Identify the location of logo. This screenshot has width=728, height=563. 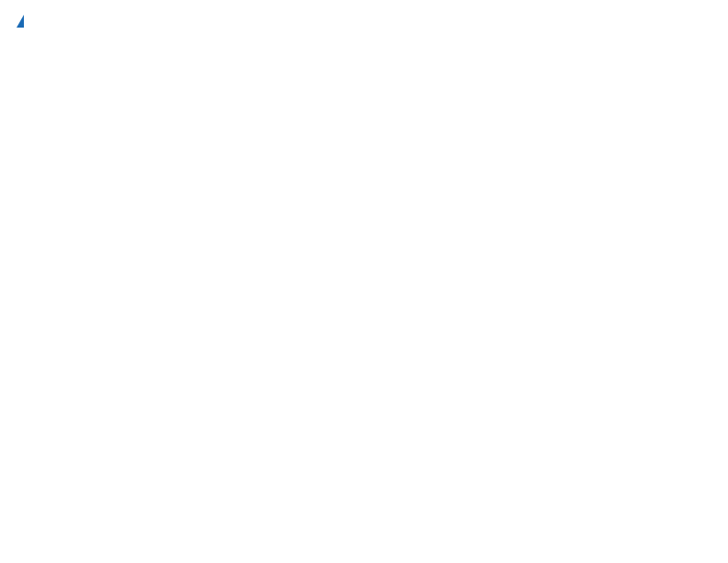
(19, 22).